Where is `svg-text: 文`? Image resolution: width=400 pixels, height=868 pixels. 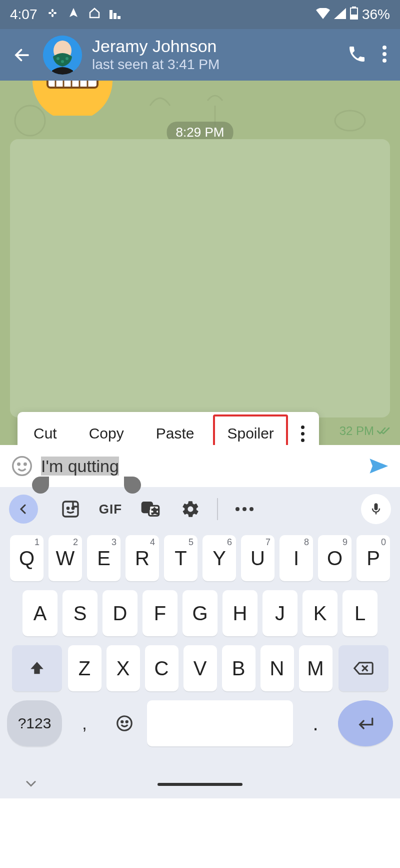
svg-text: 文 is located at coordinates (155, 511).